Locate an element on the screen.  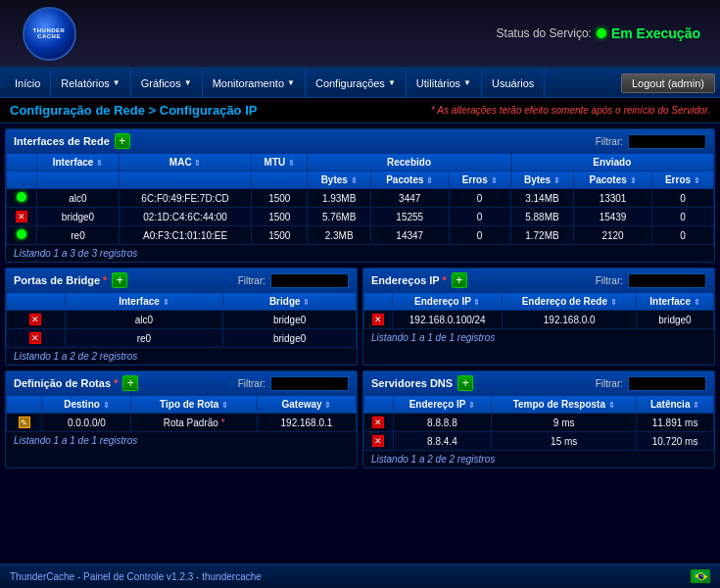
nav-graficos: Gráficos ▼ is located at coordinates (167, 82).